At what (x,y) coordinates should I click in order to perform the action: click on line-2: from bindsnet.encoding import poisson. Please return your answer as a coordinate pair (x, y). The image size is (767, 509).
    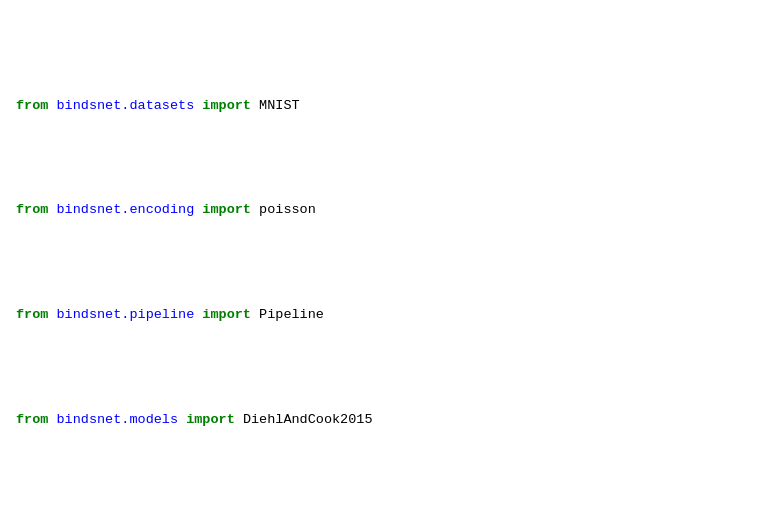
    Looking at the image, I should click on (384, 210).